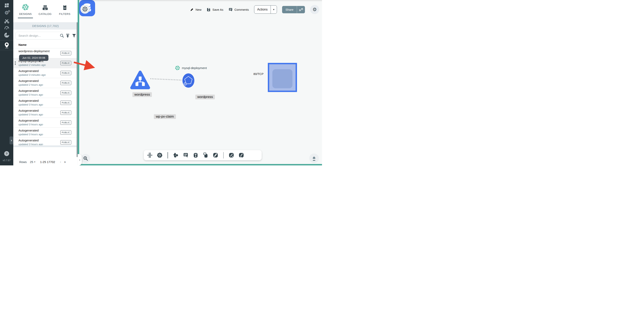 The height and width of the screenshot is (331, 644). Describe the element at coordinates (77, 90) in the screenshot. I see `panel-scrollbar` at that location.